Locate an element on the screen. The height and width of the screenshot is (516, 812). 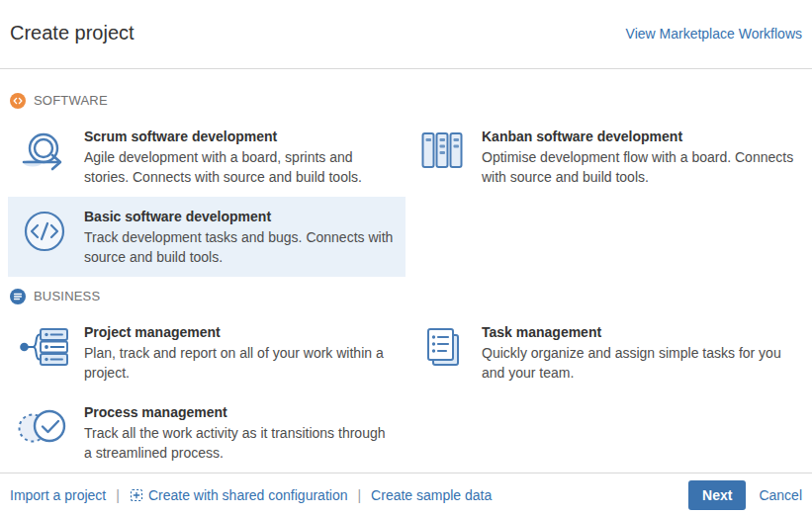
project-type-title: Process management is located at coordinates (239, 412).